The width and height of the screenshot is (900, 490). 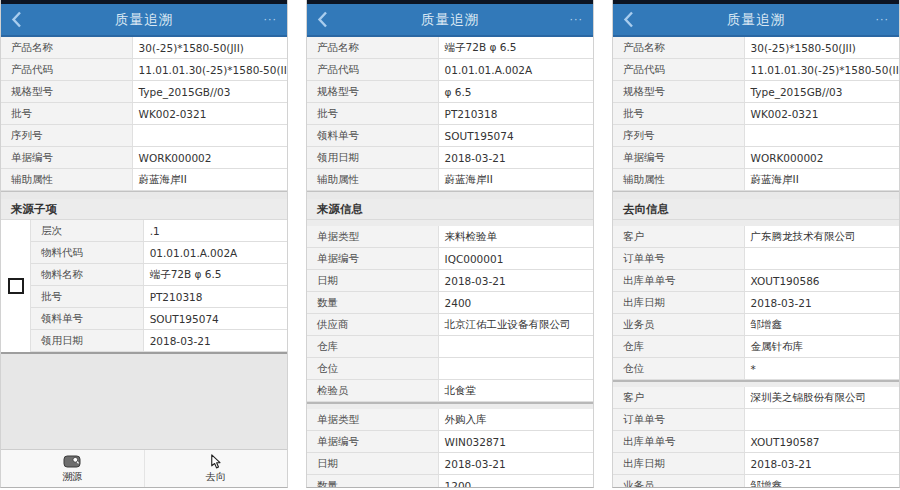 I want to click on subitem-checkbox, so click(x=16, y=286).